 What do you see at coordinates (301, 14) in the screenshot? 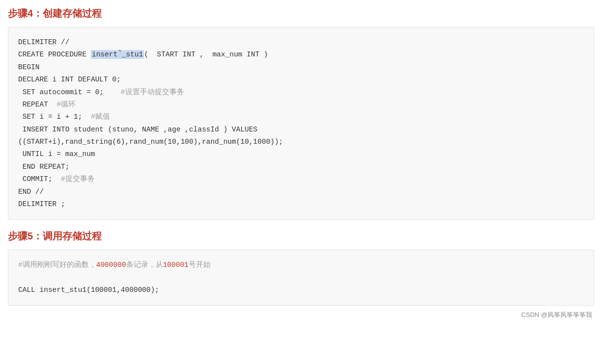
I see `step4-heading: 步骤4：创建存储过程` at bounding box center [301, 14].